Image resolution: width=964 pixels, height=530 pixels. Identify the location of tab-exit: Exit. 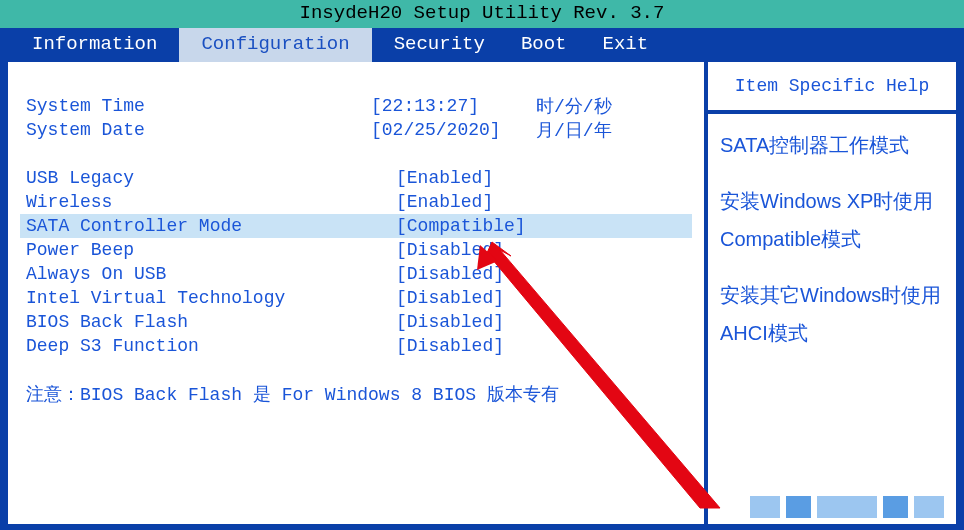
(625, 45).